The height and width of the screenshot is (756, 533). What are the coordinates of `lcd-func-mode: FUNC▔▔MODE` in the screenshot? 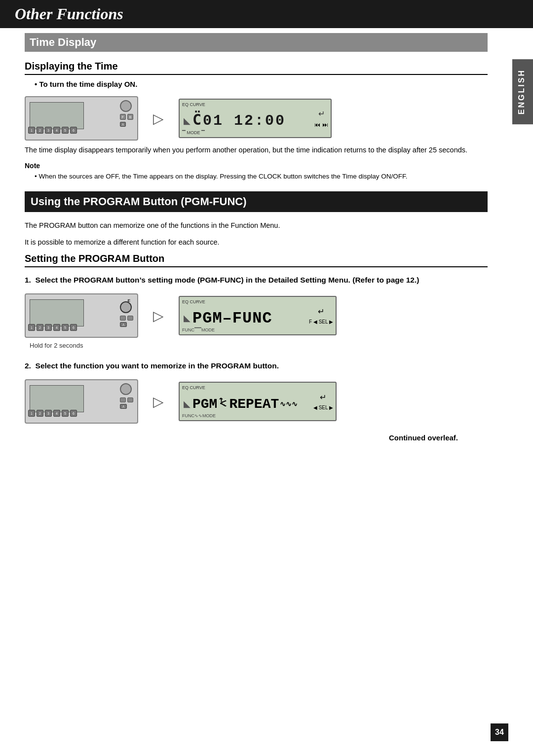 It's located at (198, 330).